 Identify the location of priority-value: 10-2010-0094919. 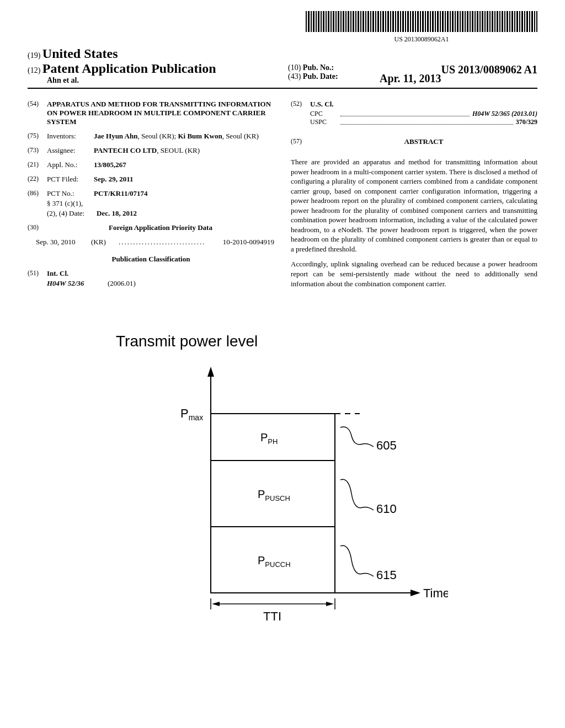
(248, 242).